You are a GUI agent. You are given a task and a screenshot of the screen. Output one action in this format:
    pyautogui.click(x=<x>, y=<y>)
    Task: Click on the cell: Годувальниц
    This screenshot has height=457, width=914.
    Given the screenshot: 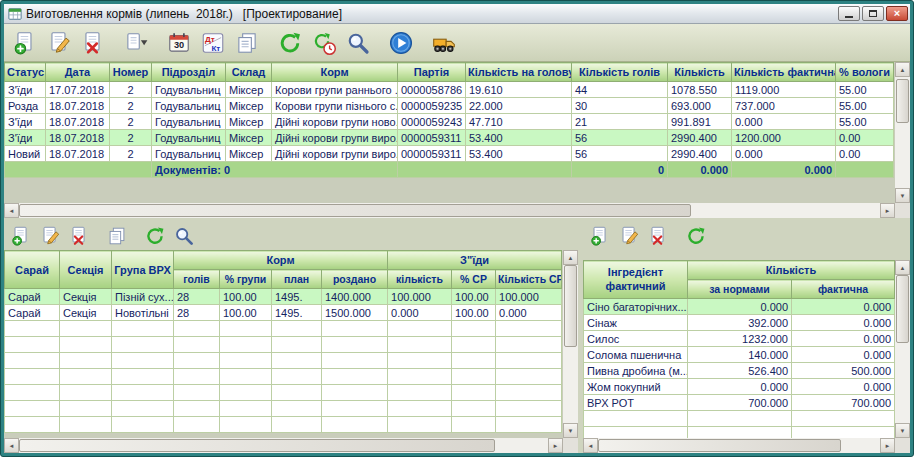 What is the action you would take?
    pyautogui.click(x=189, y=90)
    